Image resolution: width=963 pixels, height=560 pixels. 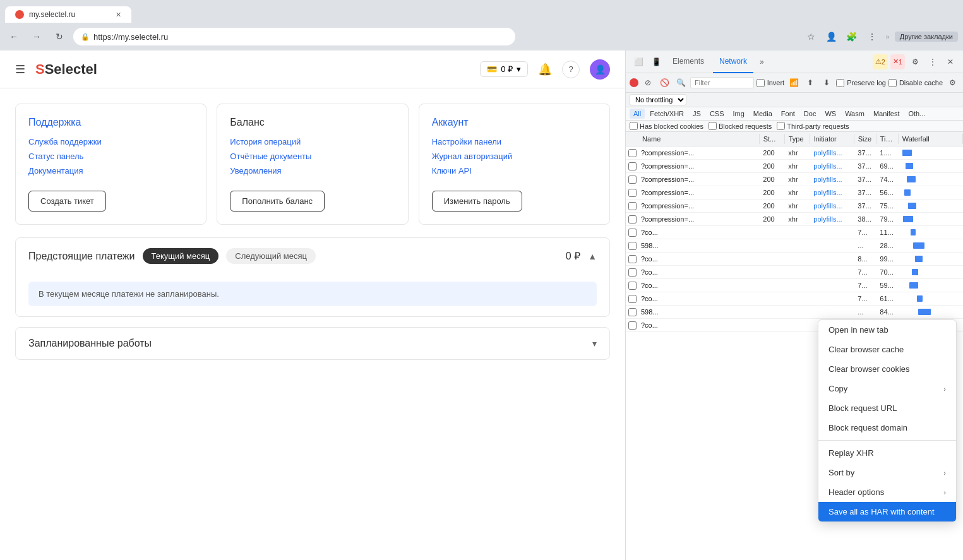 What do you see at coordinates (637, 114) in the screenshot?
I see `filter-all: All` at bounding box center [637, 114].